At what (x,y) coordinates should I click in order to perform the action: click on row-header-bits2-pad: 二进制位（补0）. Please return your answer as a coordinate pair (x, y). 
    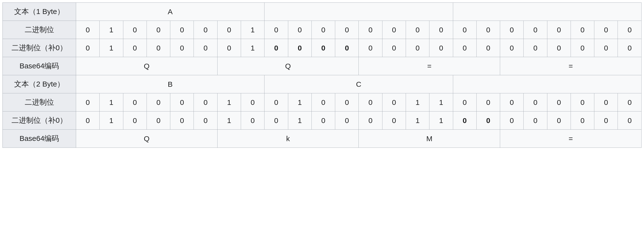
    Looking at the image, I should click on (40, 121).